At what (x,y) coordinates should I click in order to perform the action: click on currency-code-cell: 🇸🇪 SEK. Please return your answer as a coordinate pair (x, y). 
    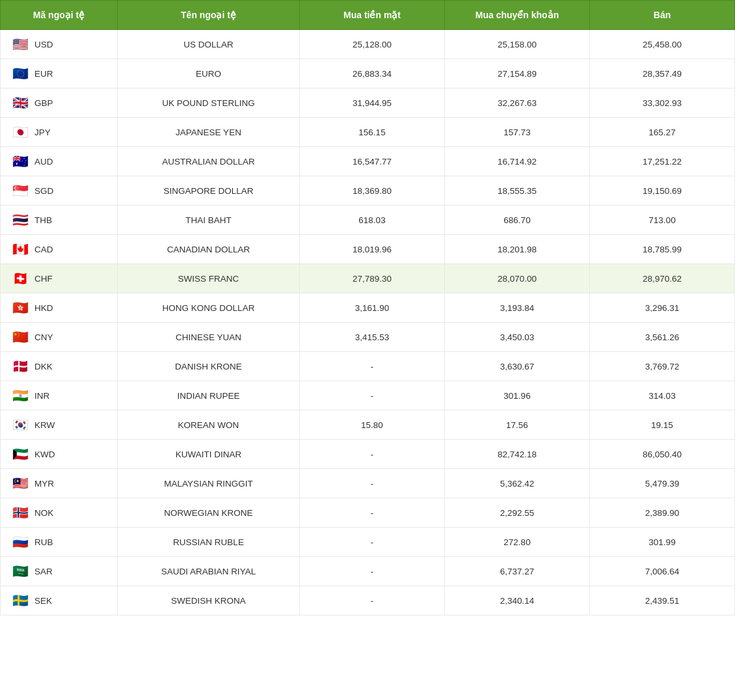
    Looking at the image, I should click on (59, 601).